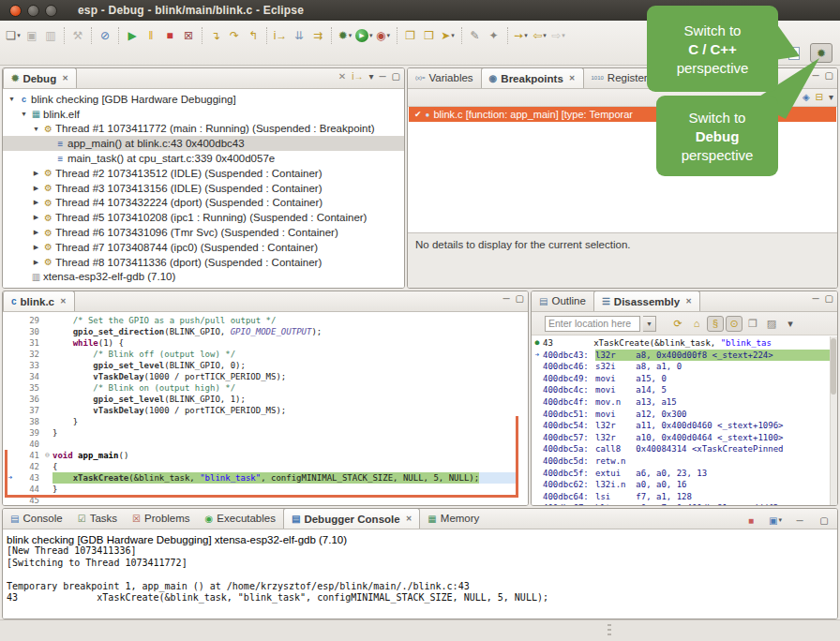 This screenshot has height=641, width=840. Describe the element at coordinates (318, 36) in the screenshot. I see `use-step-filters-icon: ⇉` at that location.